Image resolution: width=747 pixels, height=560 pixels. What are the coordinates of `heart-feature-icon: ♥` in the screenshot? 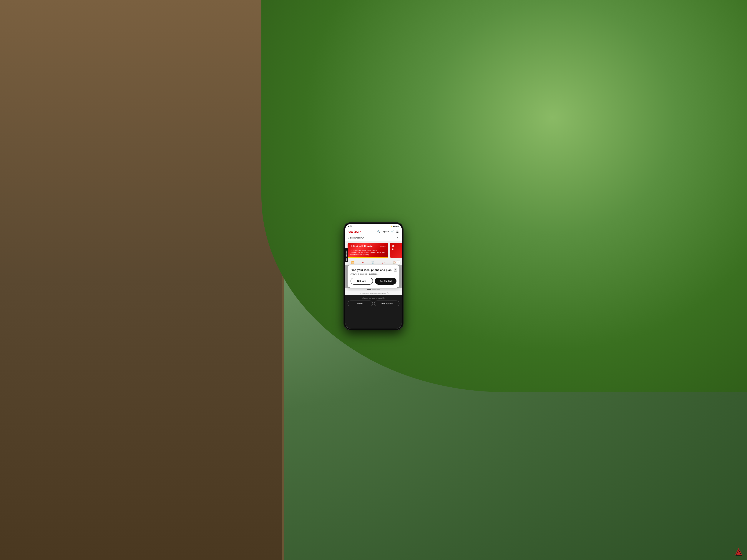 It's located at (363, 263).